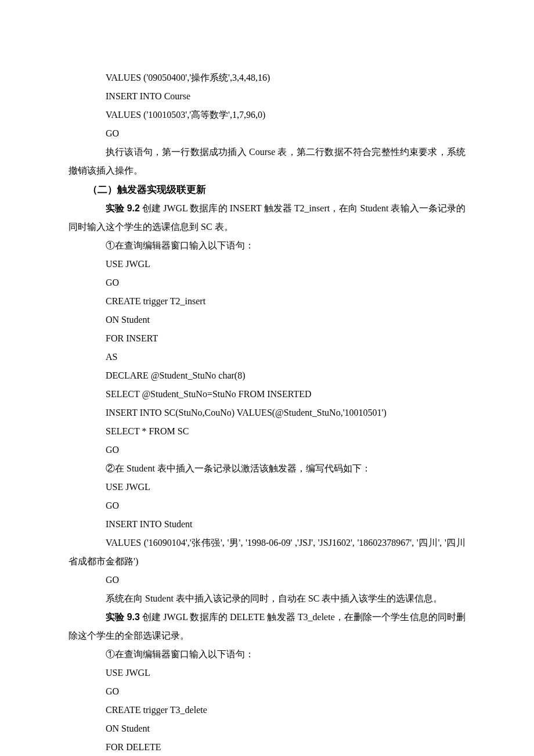 This screenshot has width=534, height=756. What do you see at coordinates (267, 96) in the screenshot?
I see `code-line: INSERT INTO Course` at bounding box center [267, 96].